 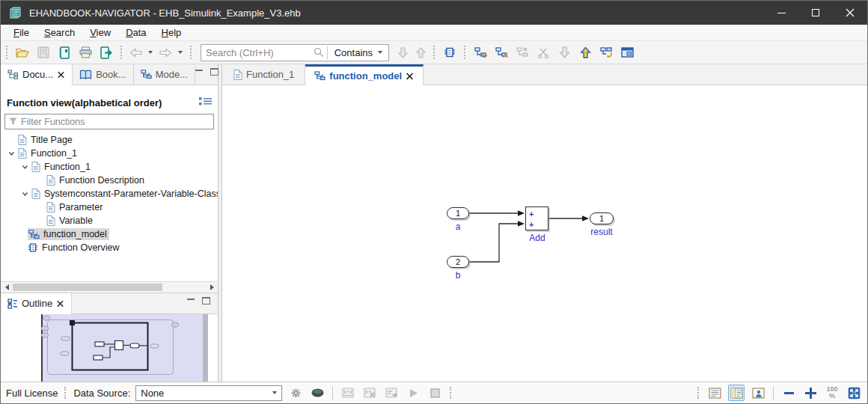 I want to click on inport-label-b: b, so click(x=458, y=275).